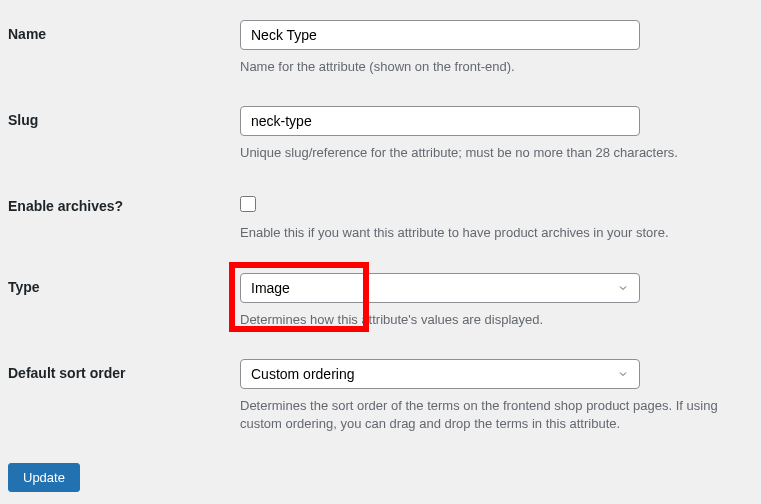  Describe the element at coordinates (496, 320) in the screenshot. I see `type-description: Determines how this attribute's values a…` at that location.